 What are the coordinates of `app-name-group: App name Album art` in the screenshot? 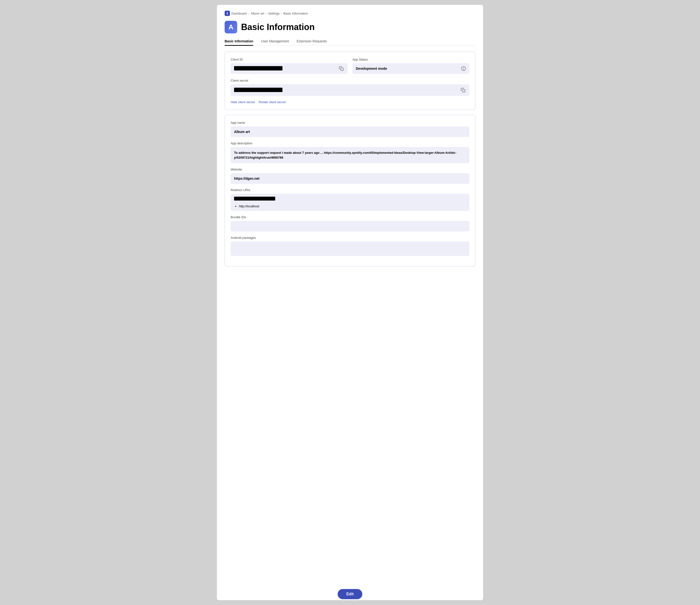 It's located at (350, 129).